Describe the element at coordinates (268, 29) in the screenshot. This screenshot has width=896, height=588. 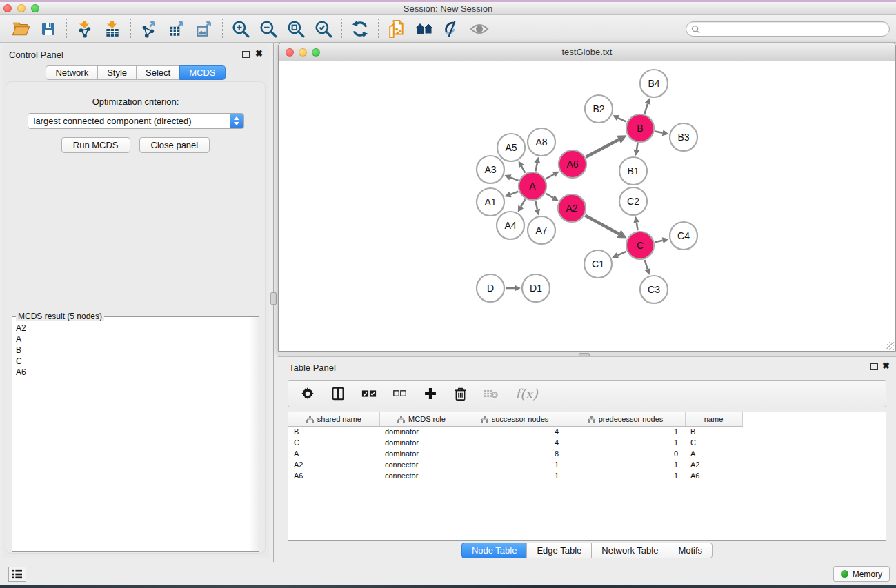
I see `zoom-out-button` at that location.